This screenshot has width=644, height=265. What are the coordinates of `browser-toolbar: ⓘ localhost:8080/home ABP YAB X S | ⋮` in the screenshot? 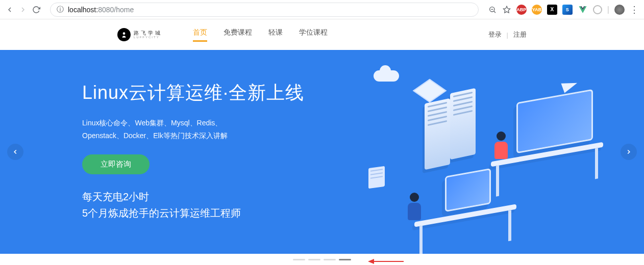 It's located at (322, 10).